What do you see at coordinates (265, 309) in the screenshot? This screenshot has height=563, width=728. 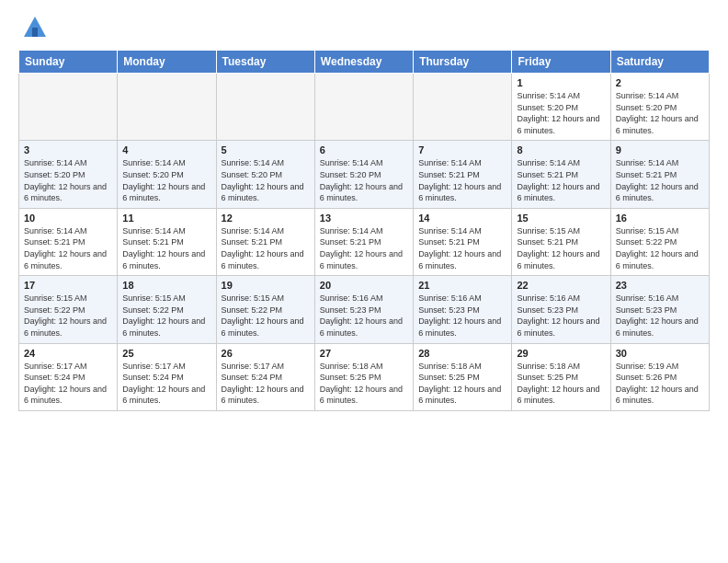 I see `calendar-cell: 19Sunrise: 5:15 AMSunset: 5:22 PMDayligh…` at bounding box center [265, 309].